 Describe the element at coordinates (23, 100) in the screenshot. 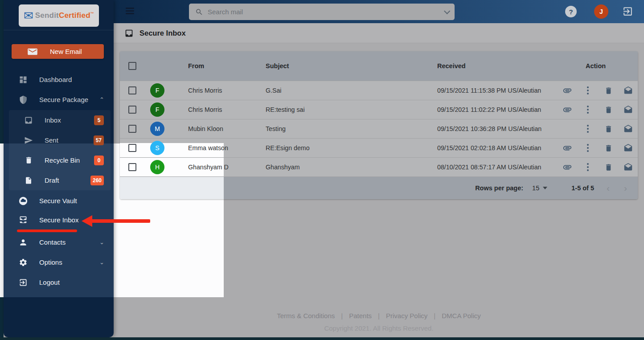

I see `shield-icon` at that location.